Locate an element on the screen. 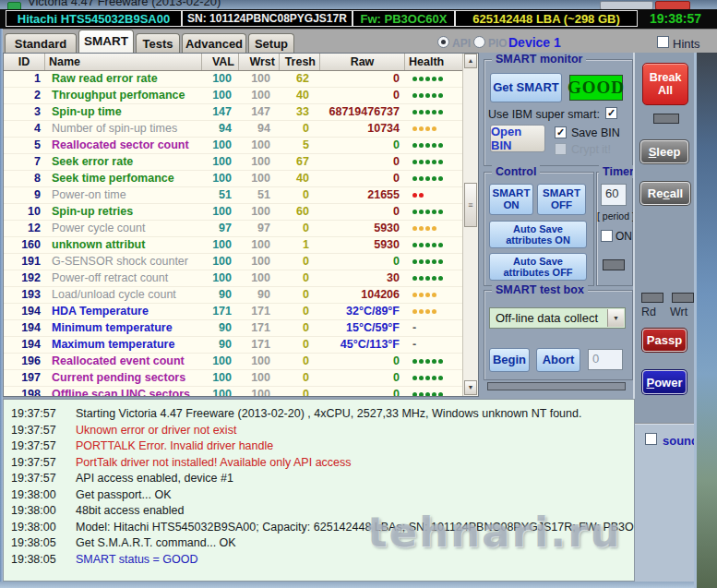 The image size is (717, 588). table-row: 2Throughput perfomance100100400 is located at coordinates (233, 96).